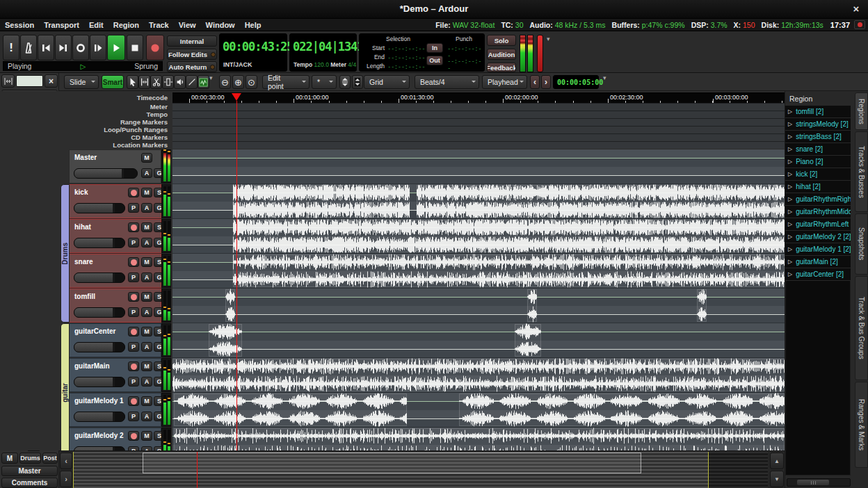 The height and width of the screenshot is (488, 868). What do you see at coordinates (818, 174) in the screenshot?
I see `region-item-kick-2-: ▷kick [2]` at bounding box center [818, 174].